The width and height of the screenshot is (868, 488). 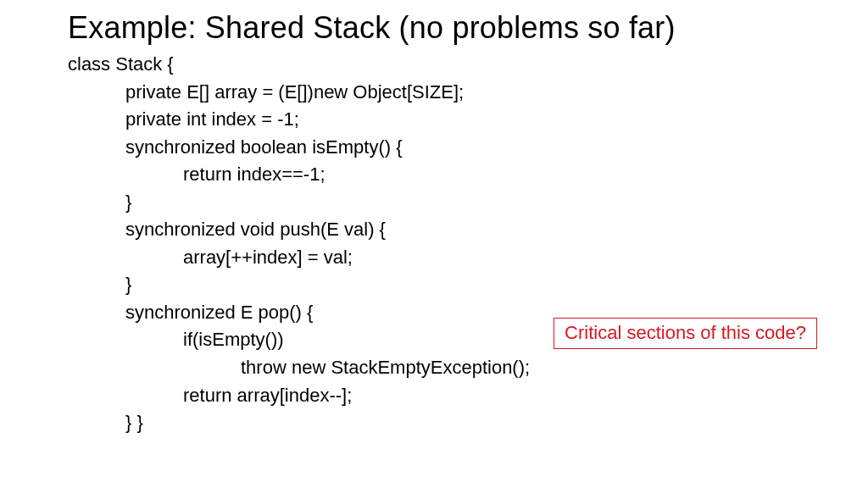 I want to click on code-line: return index==-1;, so click(x=468, y=175).